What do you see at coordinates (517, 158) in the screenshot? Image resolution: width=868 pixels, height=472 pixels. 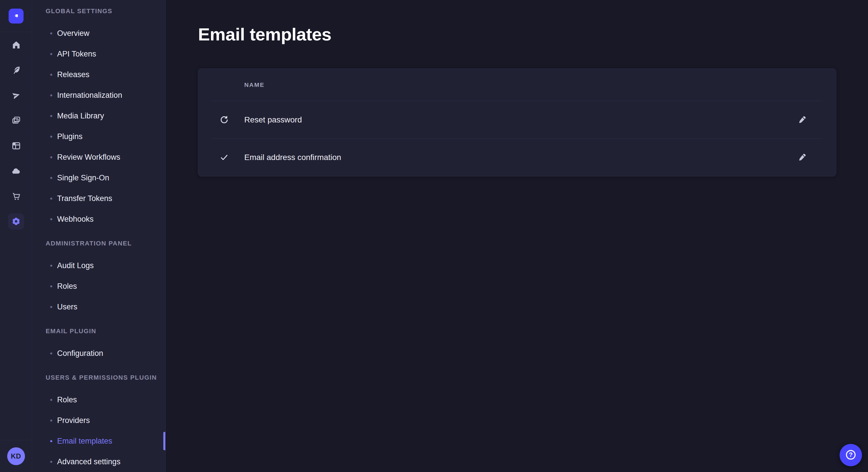 I see `table-row-email-address-confirmation: Email address confirmation` at bounding box center [517, 158].